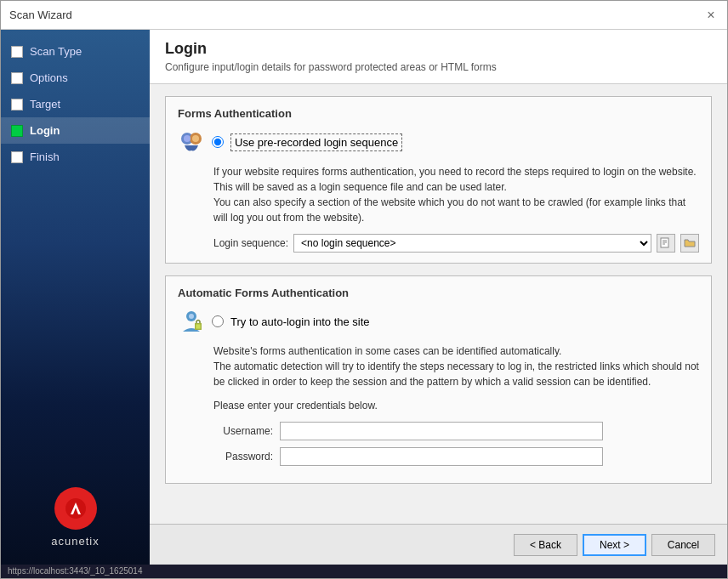 This screenshot has width=728, height=579. I want to click on auto-auth-icon, so click(191, 321).